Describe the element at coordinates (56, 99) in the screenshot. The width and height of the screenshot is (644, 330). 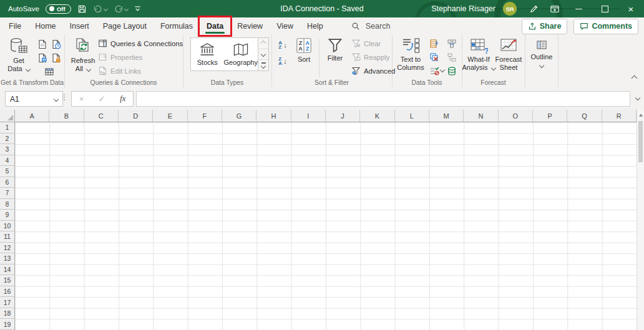
I see `name-box-dropdown-icon` at that location.